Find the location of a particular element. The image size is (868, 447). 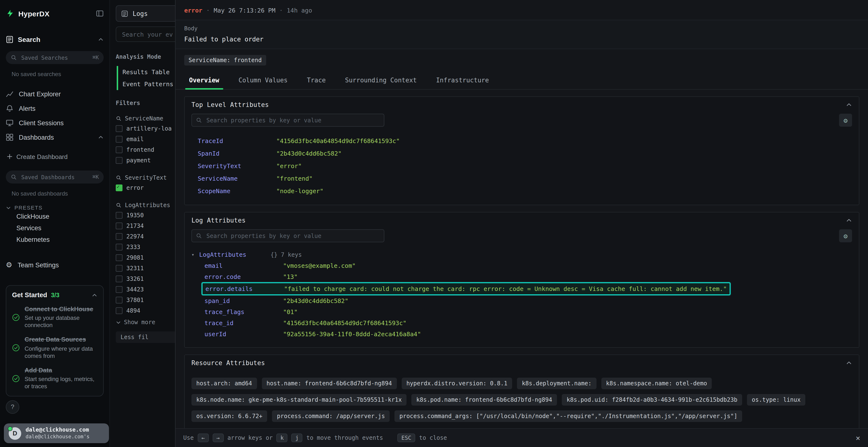

attribute-value: "vmoses@example.com" is located at coordinates (319, 266).